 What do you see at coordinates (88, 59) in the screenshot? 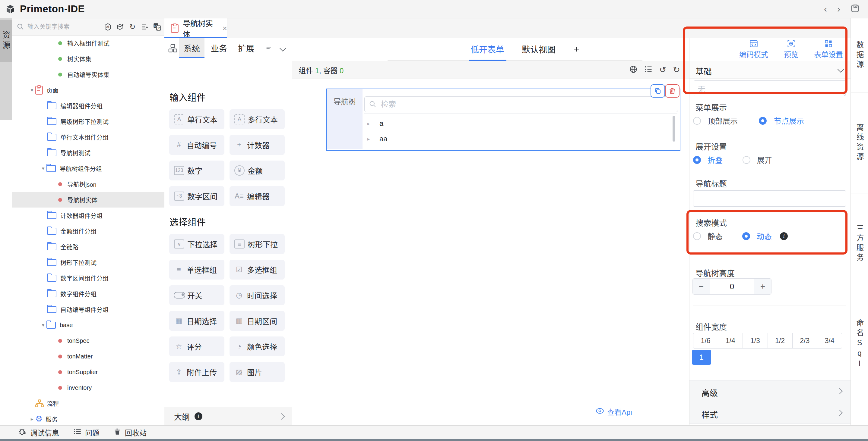
I see `tree-item: 树实体集` at bounding box center [88, 59].